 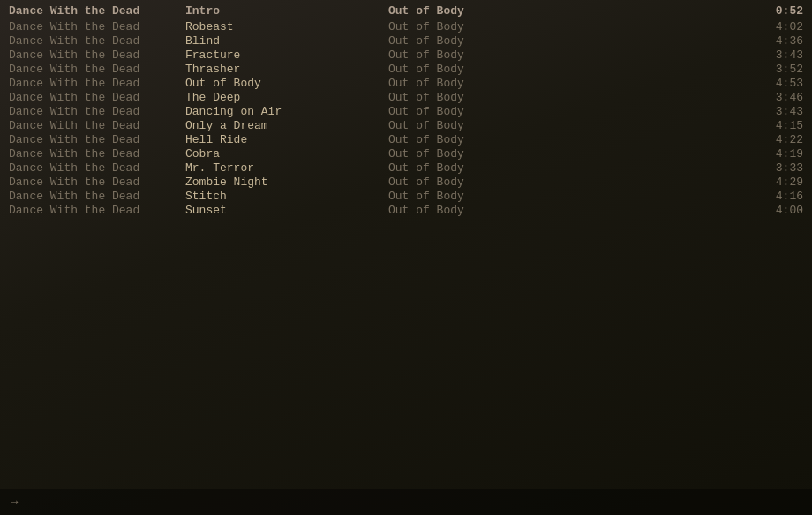 What do you see at coordinates (406, 139) in the screenshot?
I see `table-row: Dance With the DeadHell RideOut of Body4…` at bounding box center [406, 139].